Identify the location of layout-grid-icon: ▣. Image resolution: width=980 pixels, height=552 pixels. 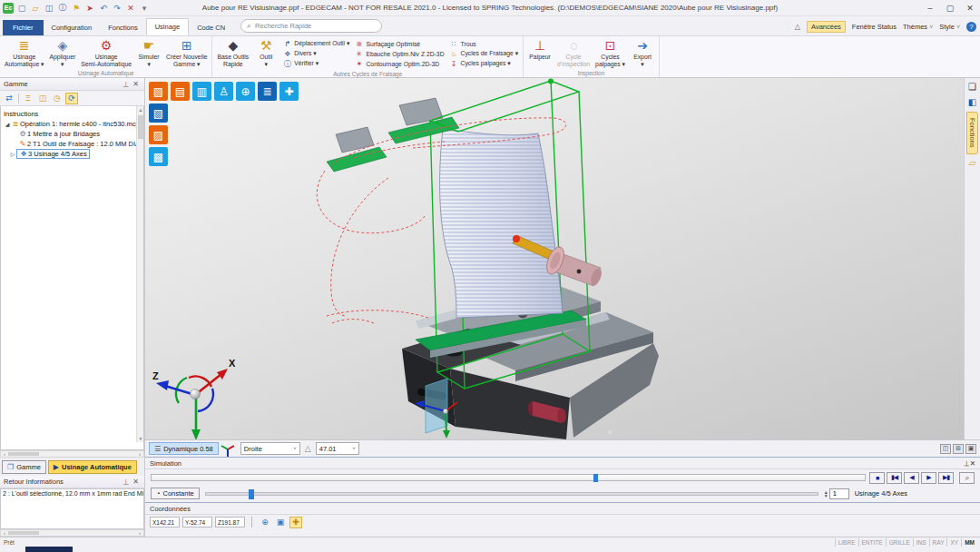
(971, 448).